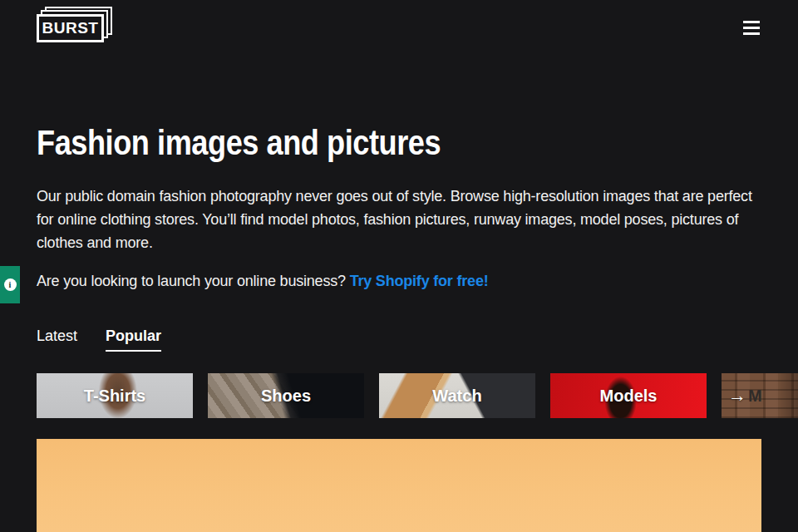 The image size is (798, 532). Describe the element at coordinates (348, 143) in the screenshot. I see `page-title: Fashion images and pictures` at that location.